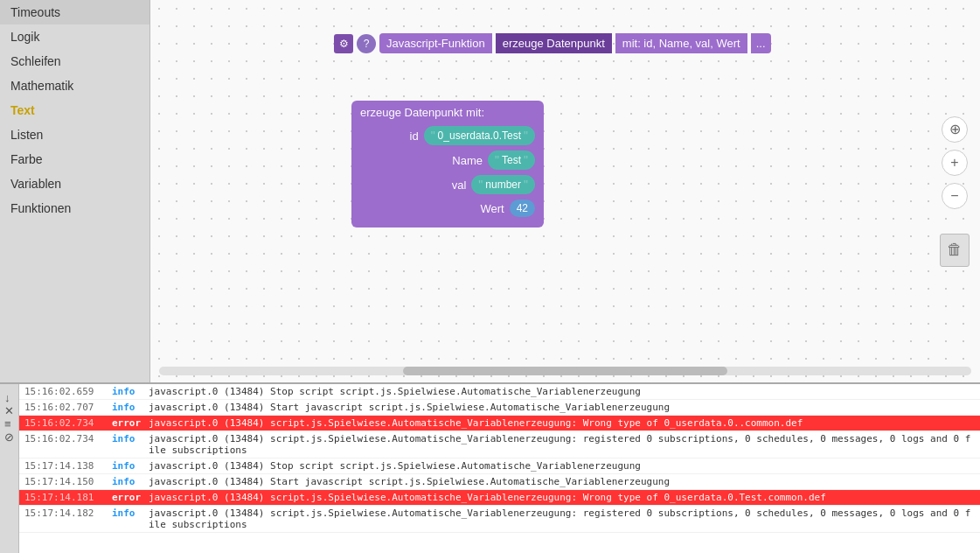 The image size is (980, 553). Describe the element at coordinates (344, 44) in the screenshot. I see `settings-icon: ⚙` at that location.